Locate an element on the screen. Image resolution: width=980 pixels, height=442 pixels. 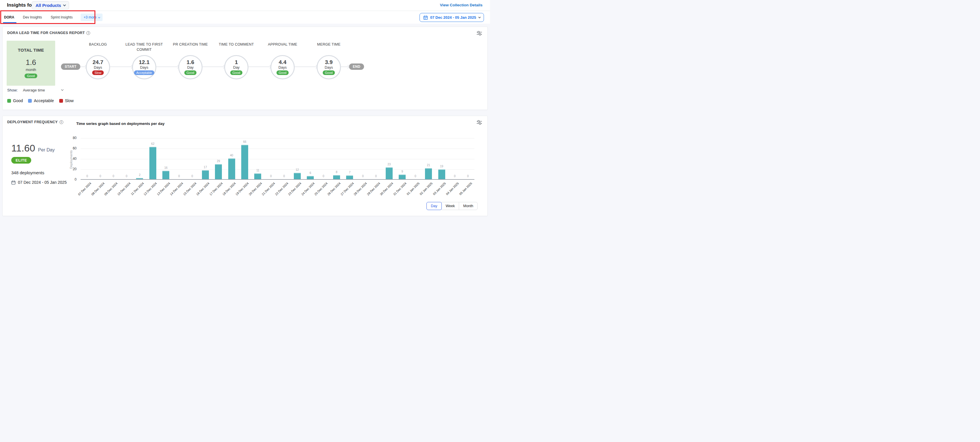
stage-unit: Days is located at coordinates (329, 68).